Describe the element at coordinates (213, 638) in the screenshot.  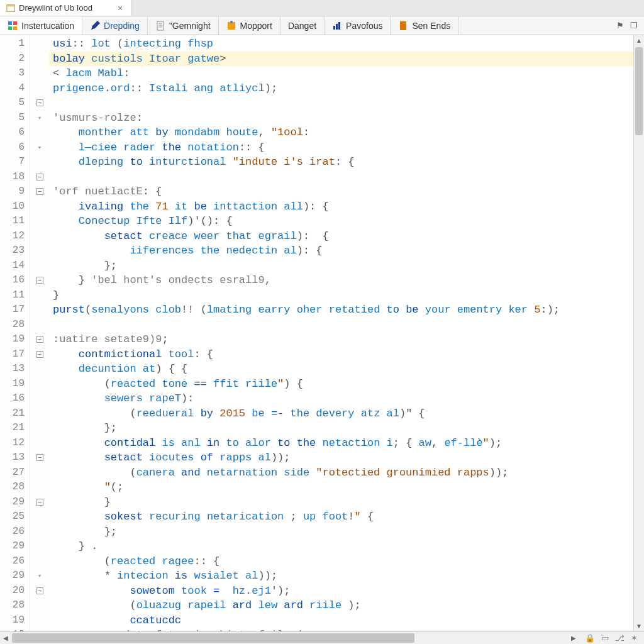
I see `hscroll-thumb` at that location.